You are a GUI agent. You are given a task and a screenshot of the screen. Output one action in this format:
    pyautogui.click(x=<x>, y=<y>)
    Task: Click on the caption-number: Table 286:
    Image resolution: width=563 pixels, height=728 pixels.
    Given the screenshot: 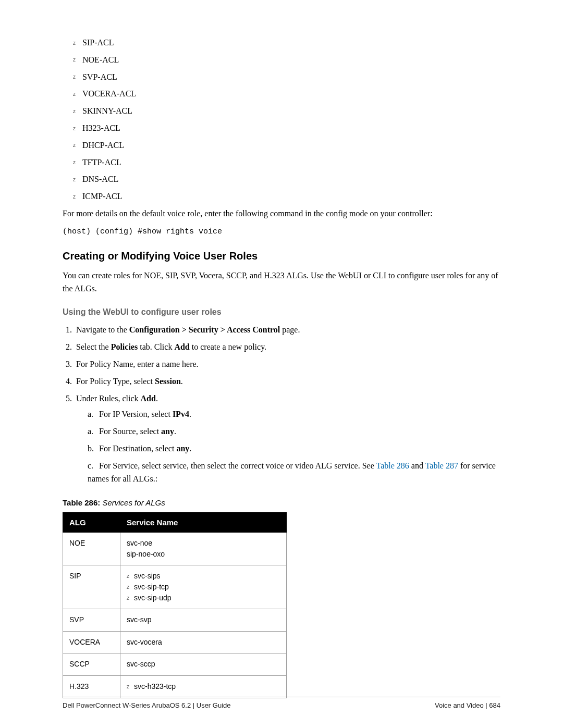 What is the action you would take?
    pyautogui.click(x=81, y=502)
    